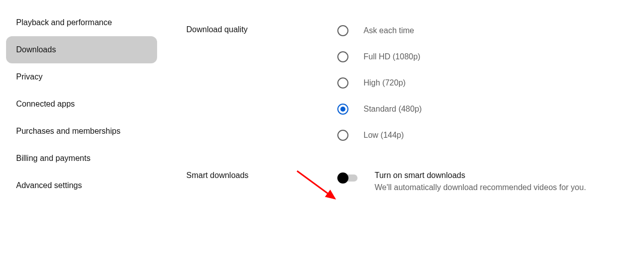  I want to click on radio-label: High (720p), so click(385, 83).